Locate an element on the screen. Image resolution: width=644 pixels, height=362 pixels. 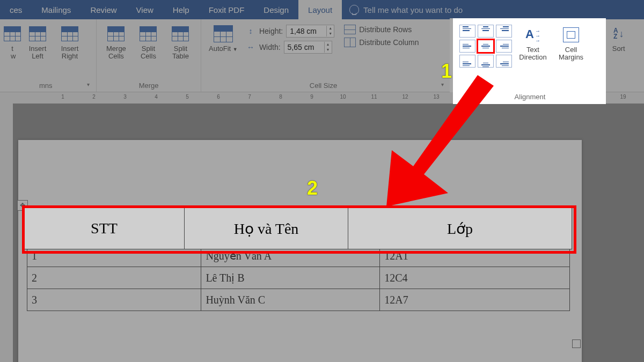
alignment-grid is located at coordinates (481, 45).